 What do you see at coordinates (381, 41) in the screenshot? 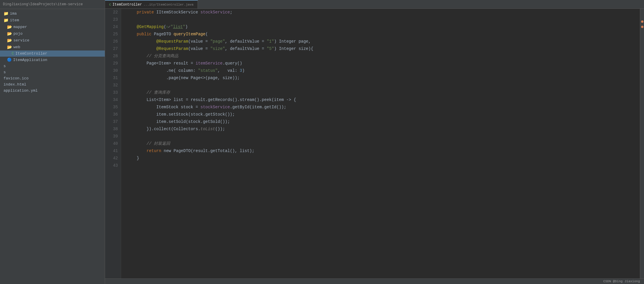
I see `code-line-26: @RequestParam(value = "page", defaultVal…` at bounding box center [381, 41].